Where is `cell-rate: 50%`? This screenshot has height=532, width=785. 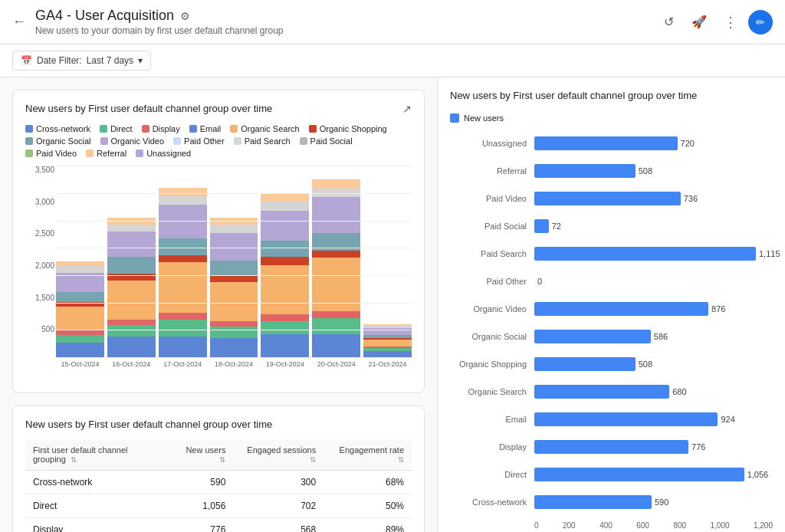
cell-rate: 50% is located at coordinates (368, 506).